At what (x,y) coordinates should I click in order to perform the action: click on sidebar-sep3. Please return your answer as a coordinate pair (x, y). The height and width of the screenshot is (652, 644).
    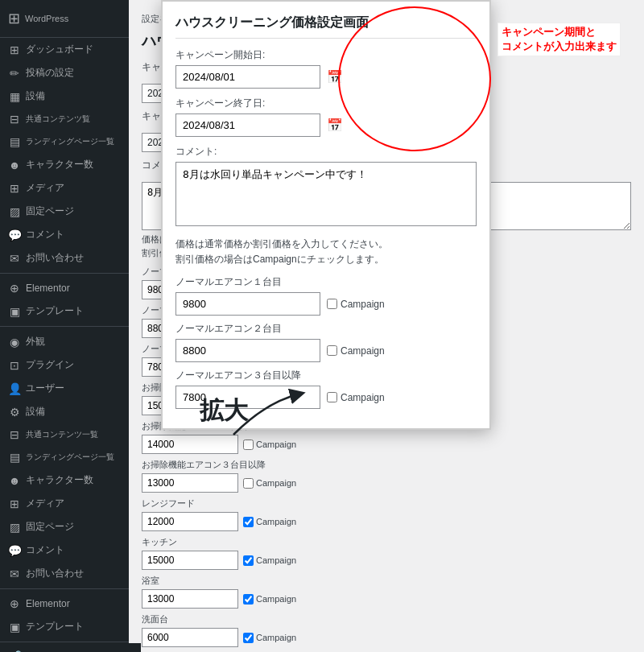
    Looking at the image, I should click on (64, 589).